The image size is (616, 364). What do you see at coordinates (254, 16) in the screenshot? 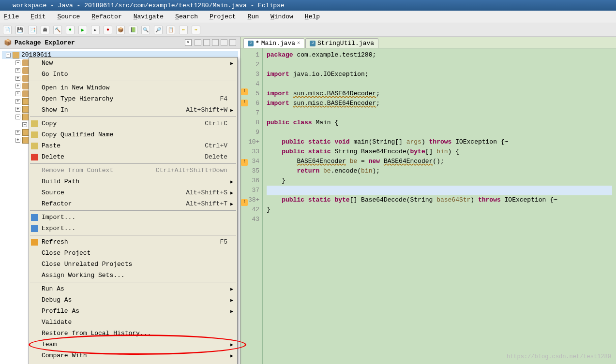
I see `menu-run: Run` at bounding box center [254, 16].